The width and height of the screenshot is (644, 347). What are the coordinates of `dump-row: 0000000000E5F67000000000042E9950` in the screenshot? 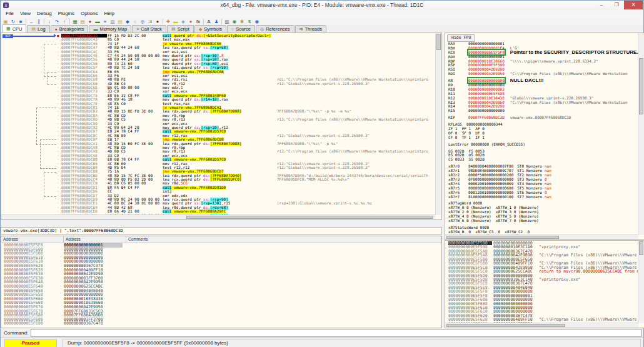 It's located at (221, 308).